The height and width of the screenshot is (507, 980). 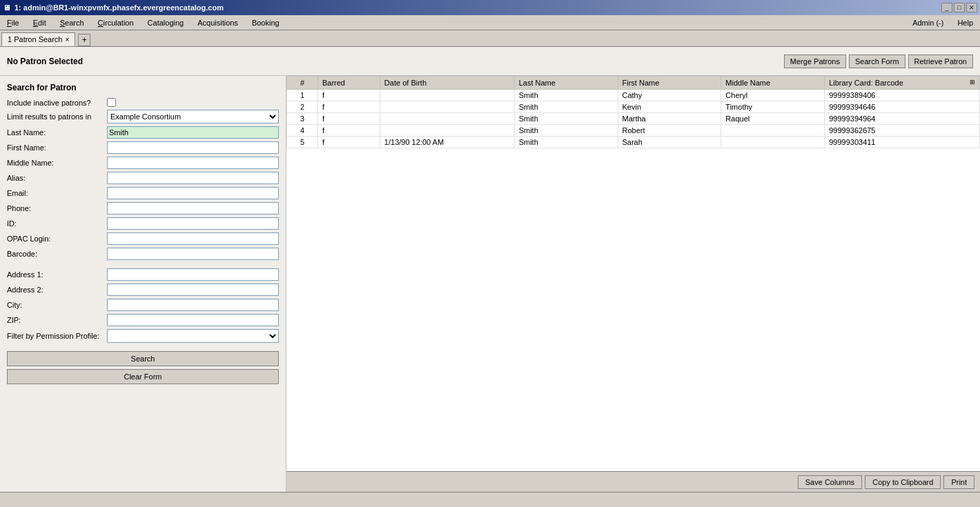 What do you see at coordinates (113, 8) in the screenshot?
I see `title-bar-title: 🖥 1: admin@BR1-winxpvmfx.phasefx.evergre…` at bounding box center [113, 8].